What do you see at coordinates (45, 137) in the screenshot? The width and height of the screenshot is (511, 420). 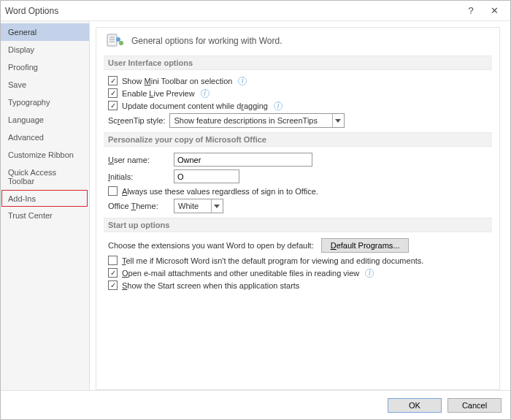 I see `sidebar-item-advanced: Advanced` at bounding box center [45, 137].